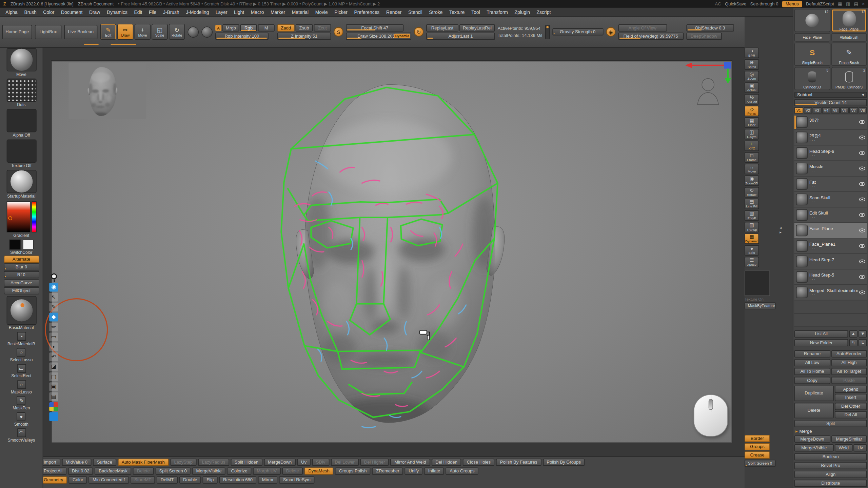 This screenshot has width=868, height=488. Describe the element at coordinates (18, 217) in the screenshot. I see `saturation-value-square` at that location.